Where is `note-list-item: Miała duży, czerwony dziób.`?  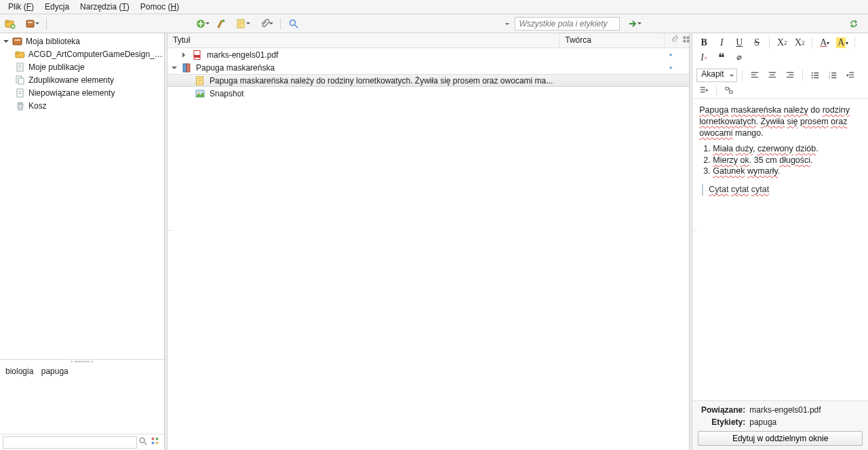
note-list-item: Miała duży, czerwony dziób. is located at coordinates (787, 149).